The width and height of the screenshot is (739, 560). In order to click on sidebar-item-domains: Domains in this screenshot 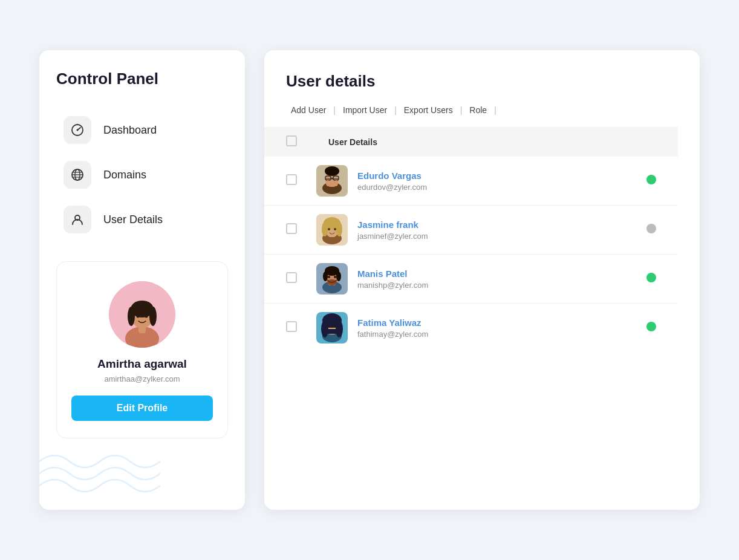, I will do `click(142, 175)`.